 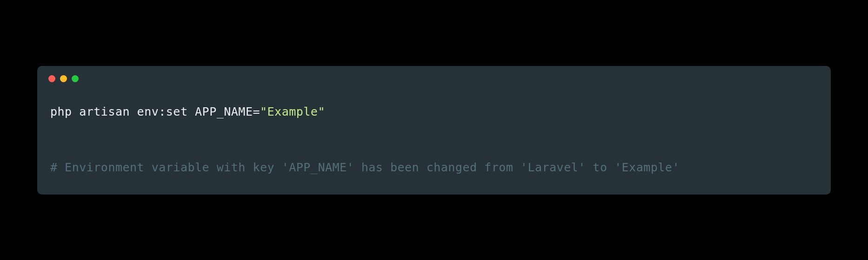 I want to click on maximize-icon, so click(x=75, y=79).